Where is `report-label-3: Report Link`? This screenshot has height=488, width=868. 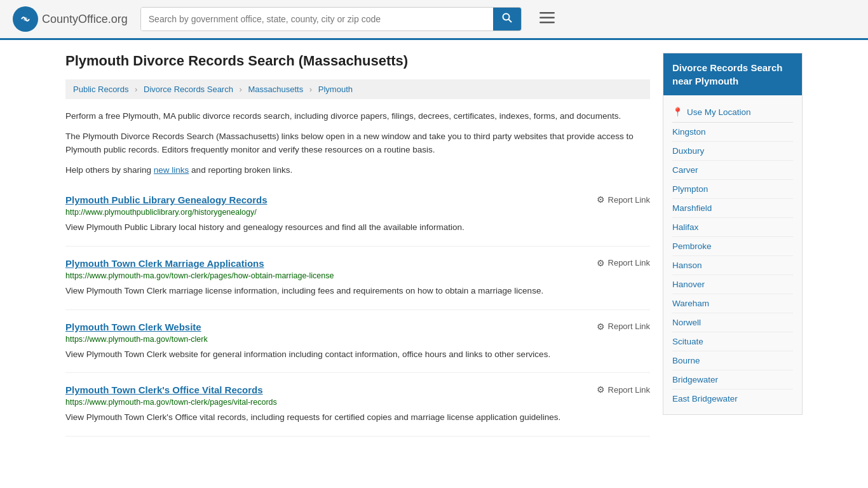 report-label-3: Report Link is located at coordinates (629, 390).